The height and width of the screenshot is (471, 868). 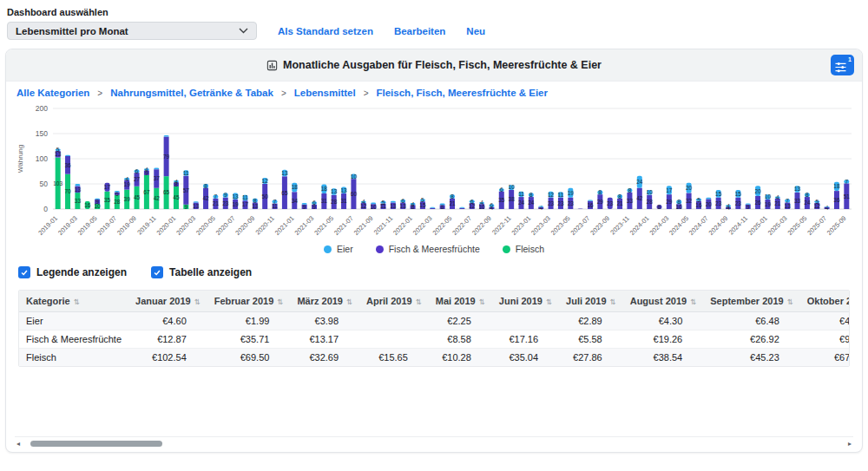 I want to click on svg-text: 2022-11, so click(x=502, y=226).